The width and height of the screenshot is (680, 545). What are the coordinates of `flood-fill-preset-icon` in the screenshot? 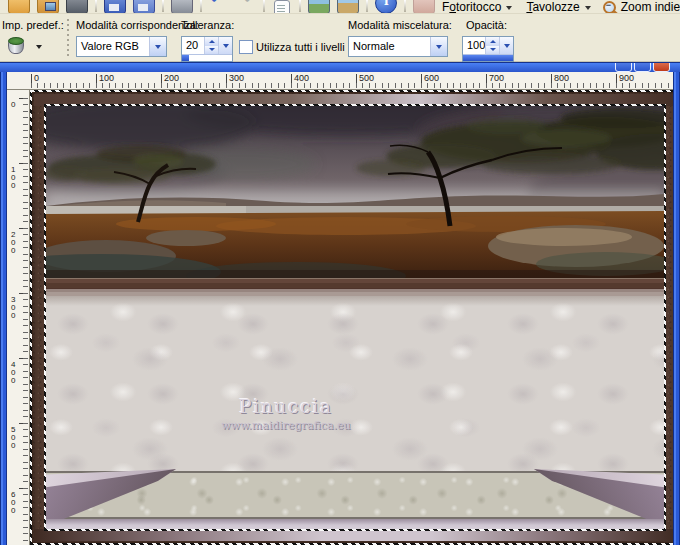 It's located at (18, 46).